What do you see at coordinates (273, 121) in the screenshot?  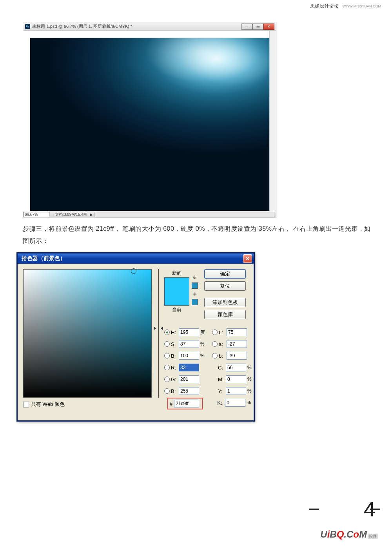 I see `vertical-scrollbar` at bounding box center [273, 121].